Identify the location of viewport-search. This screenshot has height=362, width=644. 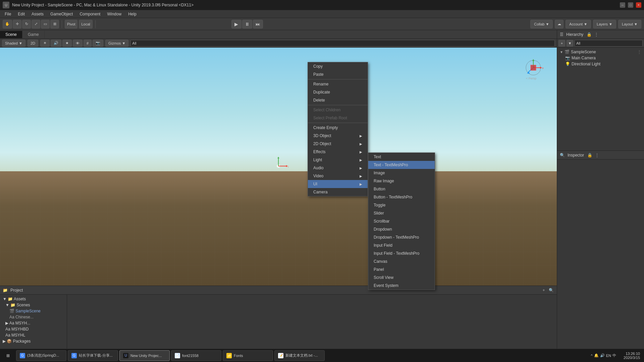
(343, 43).